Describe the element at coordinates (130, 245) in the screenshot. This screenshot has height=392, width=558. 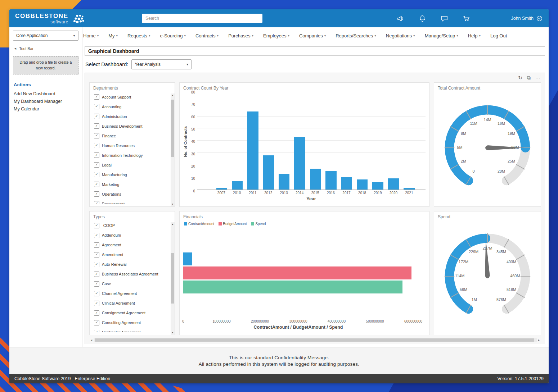
I see `type-item-agreement: ✓Agreement` at that location.